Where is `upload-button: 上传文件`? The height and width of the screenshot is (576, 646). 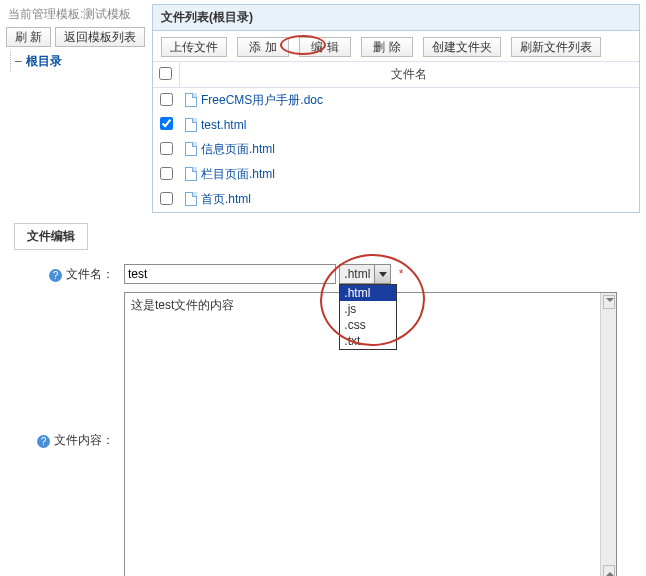
upload-button: 上传文件 is located at coordinates (194, 47).